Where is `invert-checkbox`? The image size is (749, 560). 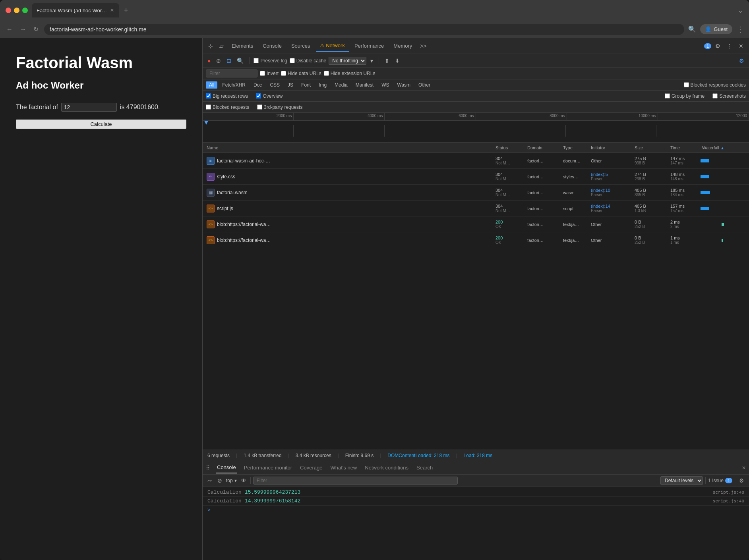 invert-checkbox is located at coordinates (262, 73).